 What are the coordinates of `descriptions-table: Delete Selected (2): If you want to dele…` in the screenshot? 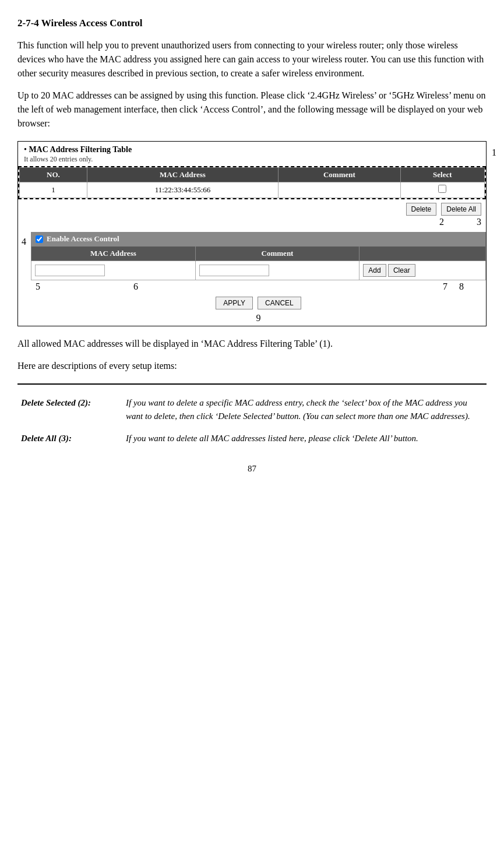 It's located at (252, 421).